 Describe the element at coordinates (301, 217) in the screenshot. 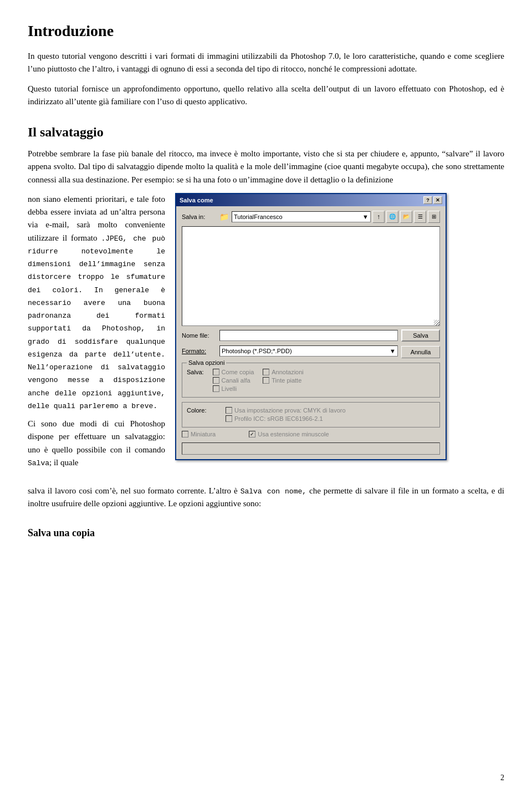

I see `save-in-value: TutorialFrancesco ▼` at that location.